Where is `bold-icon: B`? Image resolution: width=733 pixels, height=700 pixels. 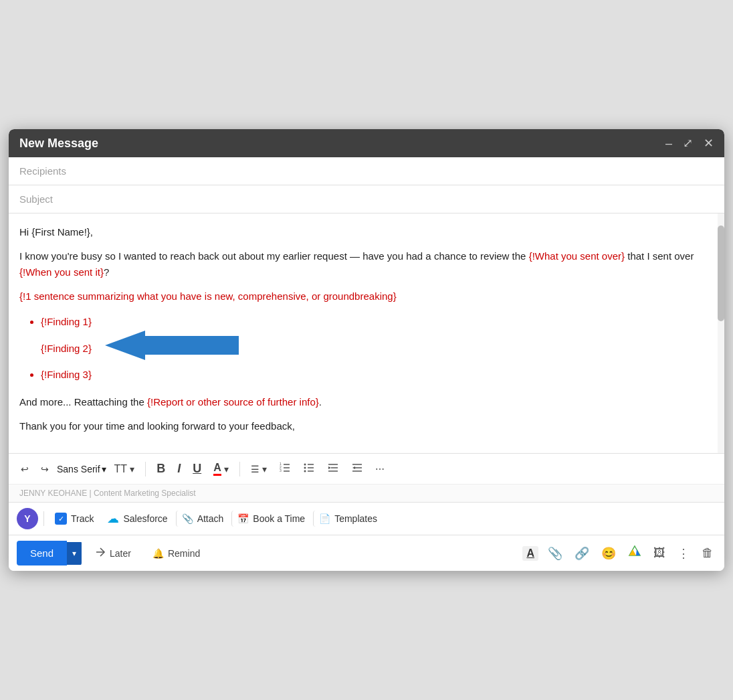
bold-icon: B is located at coordinates (161, 468).